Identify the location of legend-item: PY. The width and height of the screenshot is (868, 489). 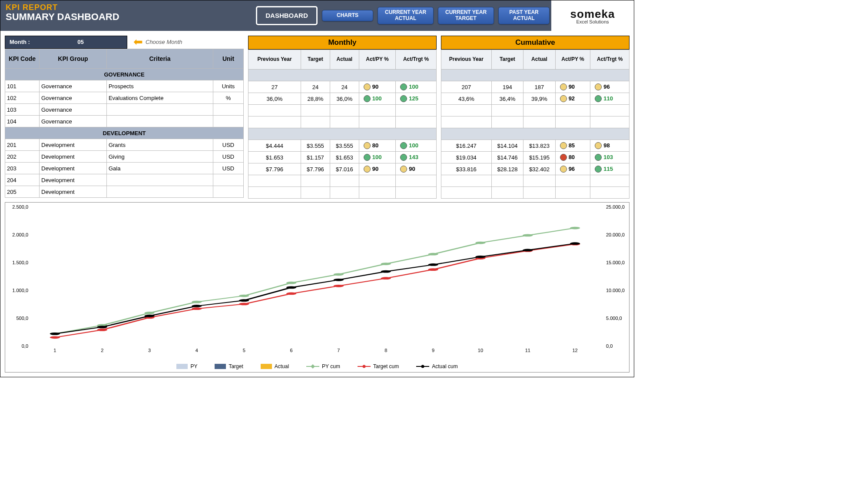
(187, 366).